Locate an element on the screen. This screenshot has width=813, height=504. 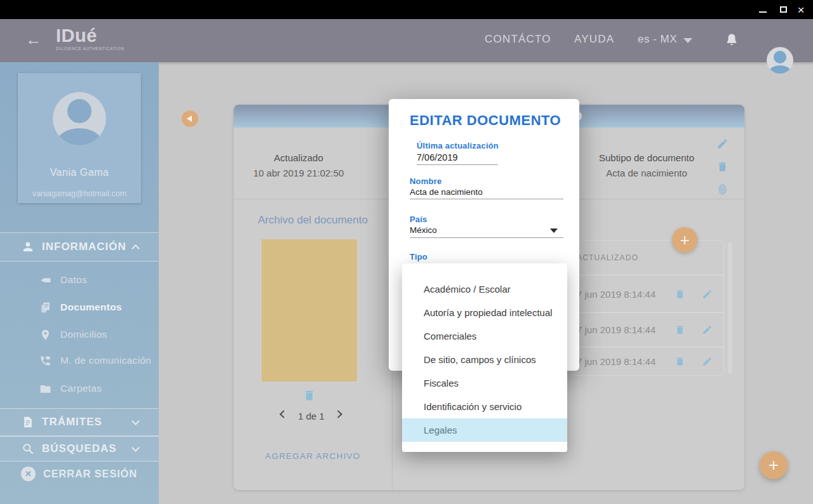
dropdown-option: Autoría y propiedad intelectual is located at coordinates (485, 312).